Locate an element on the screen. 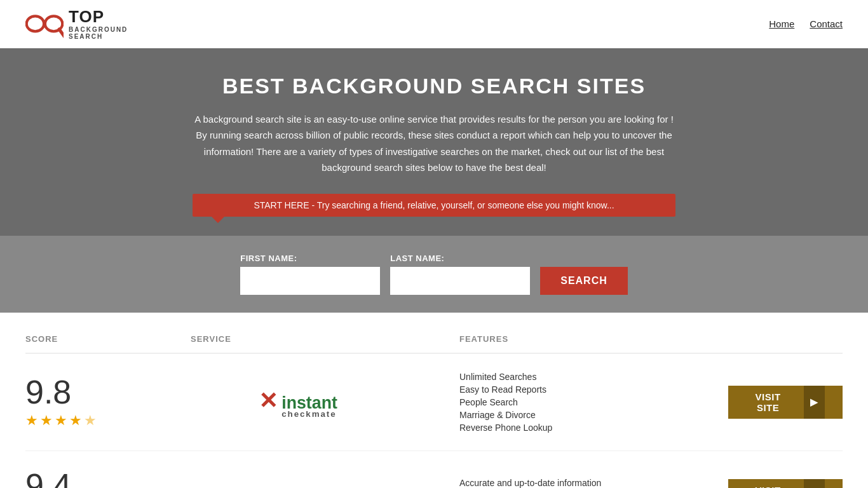 This screenshot has height=488, width=868. peoplelooker-logo: People Looker is located at coordinates (325, 484).